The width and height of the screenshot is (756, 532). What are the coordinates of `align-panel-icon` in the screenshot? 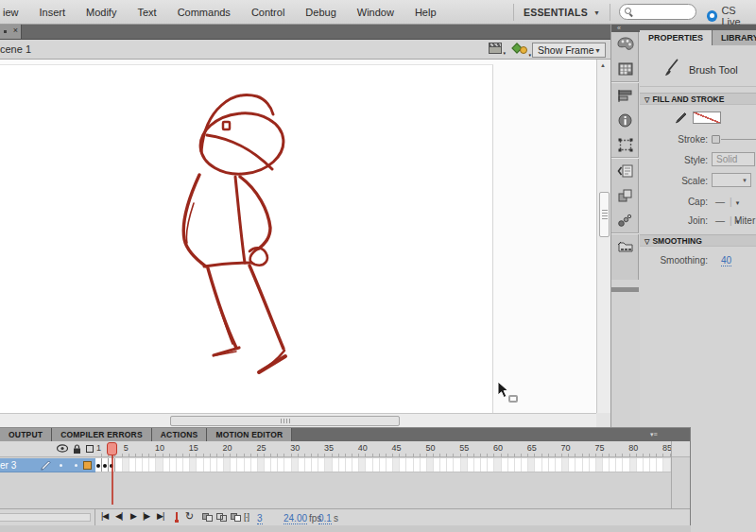 It's located at (626, 95).